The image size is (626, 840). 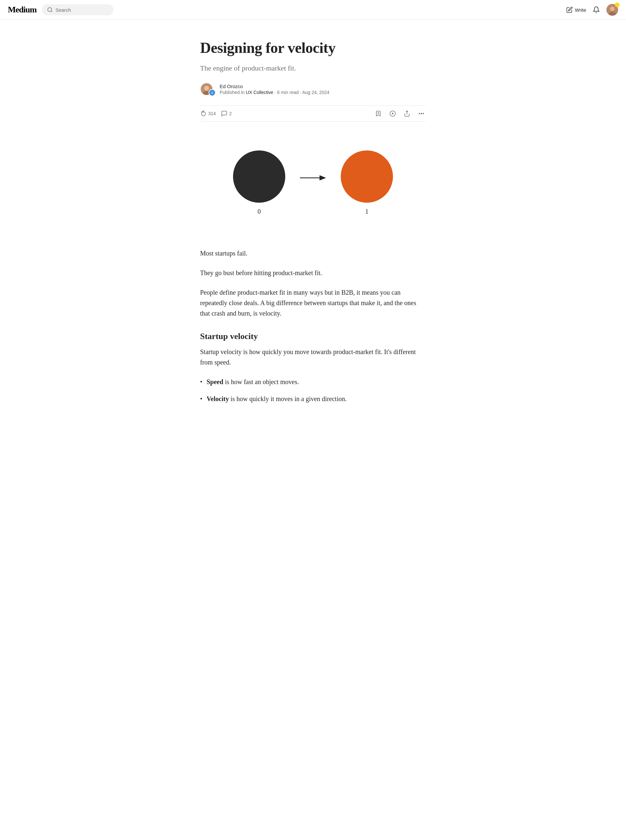 What do you see at coordinates (313, 183) in the screenshot?
I see `diagram-container: 0 1` at bounding box center [313, 183].